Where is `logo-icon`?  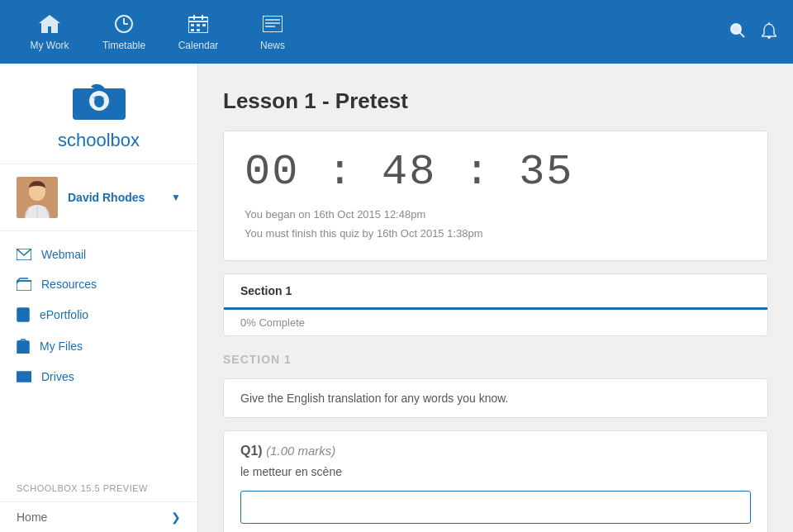
logo-icon is located at coordinates (99, 102).